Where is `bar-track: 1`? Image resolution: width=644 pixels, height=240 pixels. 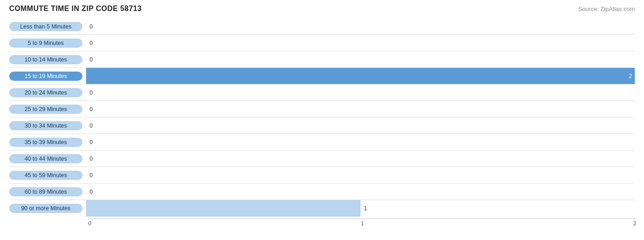
bar-track: 1 is located at coordinates (360, 208).